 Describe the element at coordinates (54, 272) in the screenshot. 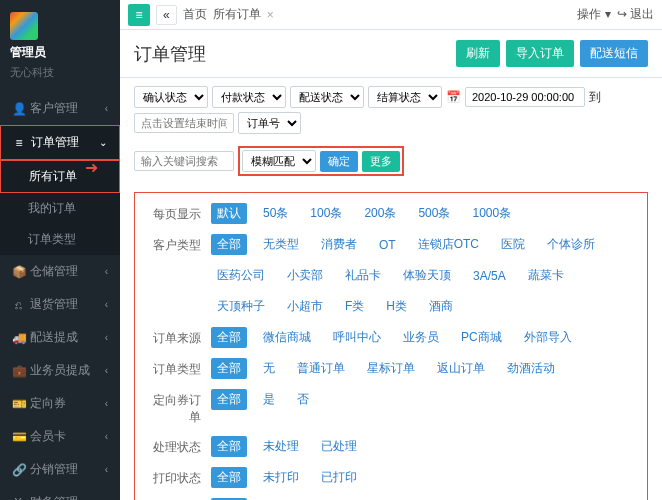

I see `nav-label: 仓储管理` at that location.